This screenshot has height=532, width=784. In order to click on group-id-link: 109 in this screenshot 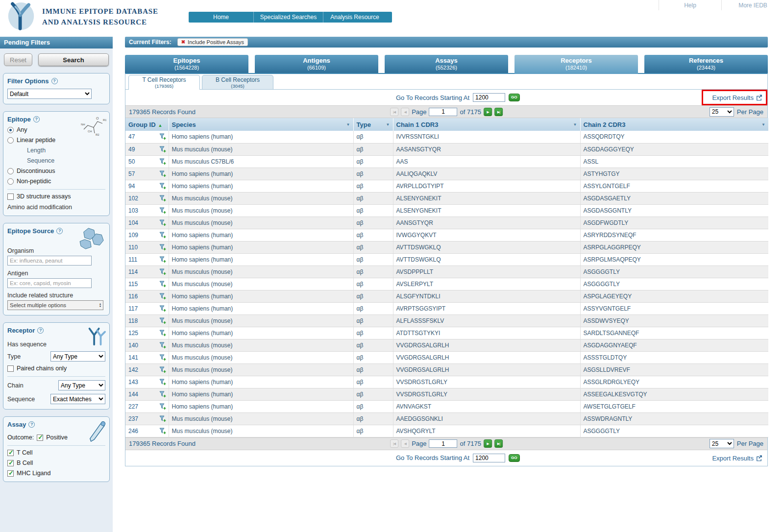, I will do `click(133, 235)`.